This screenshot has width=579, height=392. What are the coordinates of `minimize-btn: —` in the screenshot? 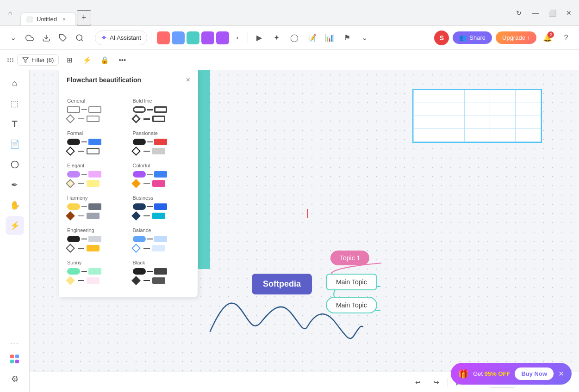 It's located at (535, 13).